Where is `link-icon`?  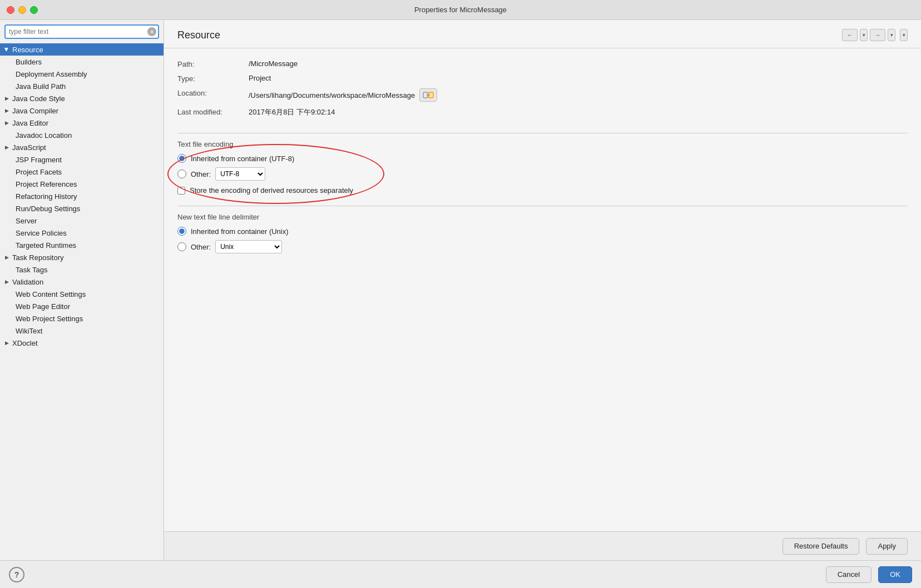
link-icon is located at coordinates (428, 95).